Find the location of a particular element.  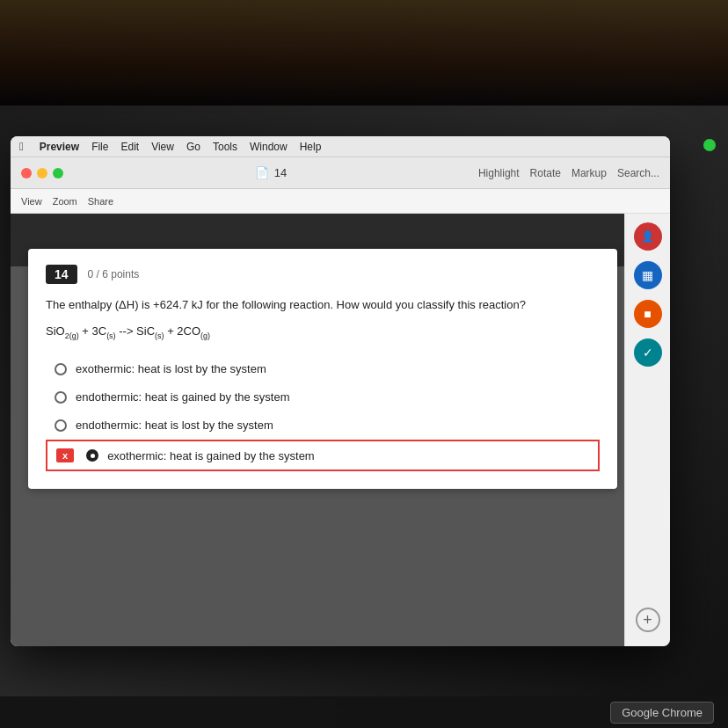

question-text: The enthalpy (ΔH) is +624.7 kJ for the f… is located at coordinates (323, 305).